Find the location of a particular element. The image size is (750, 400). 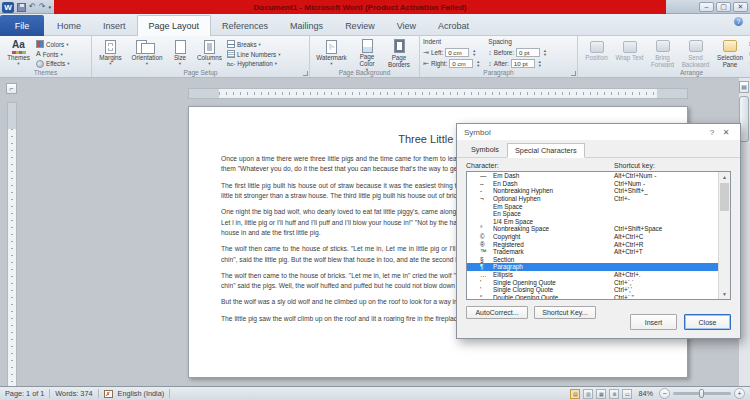

special-character-row: En Space is located at coordinates (592, 214).